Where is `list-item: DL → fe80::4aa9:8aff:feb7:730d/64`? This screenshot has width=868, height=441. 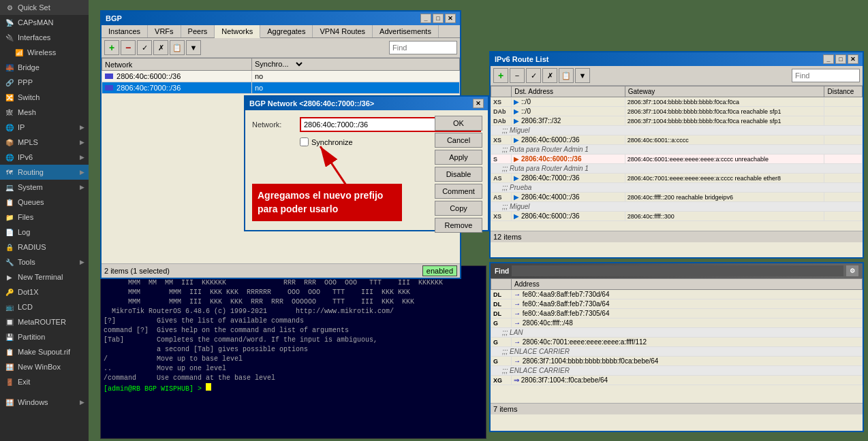
list-item: DL → fe80::4aa9:8aff:feb7:730d/64 is located at coordinates (677, 295).